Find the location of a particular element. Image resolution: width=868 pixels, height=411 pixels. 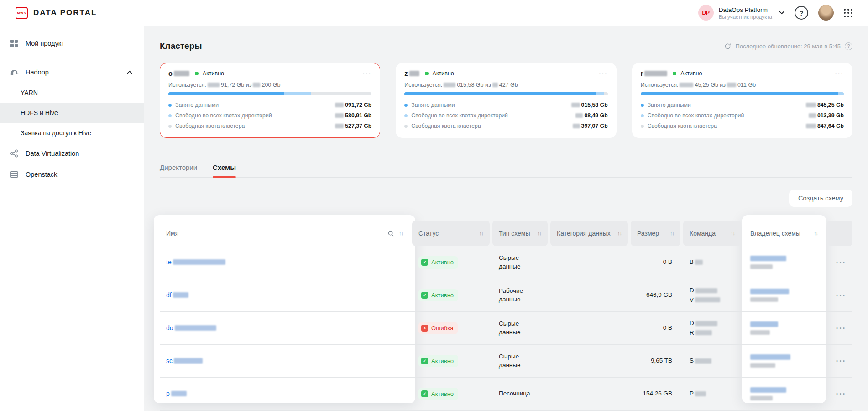

tabs: Директории Схемы is located at coordinates (506, 171).